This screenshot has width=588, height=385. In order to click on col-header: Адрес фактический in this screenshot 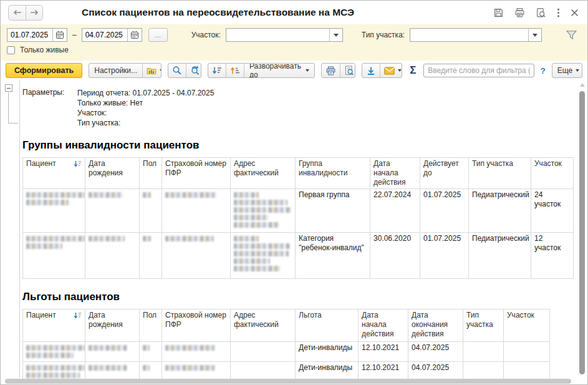, I will do `click(263, 326)`.